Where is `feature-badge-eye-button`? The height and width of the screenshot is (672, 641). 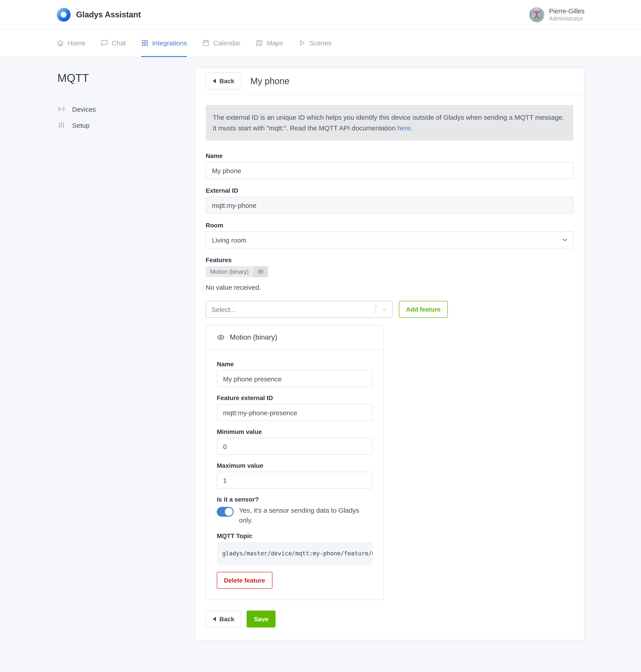 feature-badge-eye-button is located at coordinates (260, 272).